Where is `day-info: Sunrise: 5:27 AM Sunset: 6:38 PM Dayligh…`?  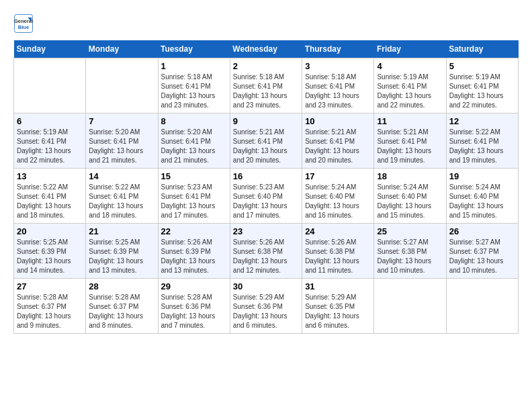
day-info: Sunrise: 5:27 AM Sunset: 6:38 PM Dayligh… is located at coordinates (410, 257).